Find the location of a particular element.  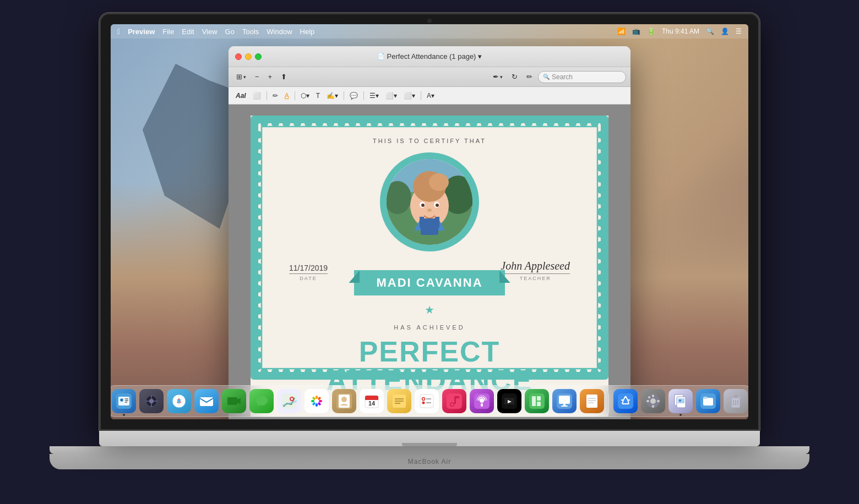

dock-item-tv is located at coordinates (509, 401).